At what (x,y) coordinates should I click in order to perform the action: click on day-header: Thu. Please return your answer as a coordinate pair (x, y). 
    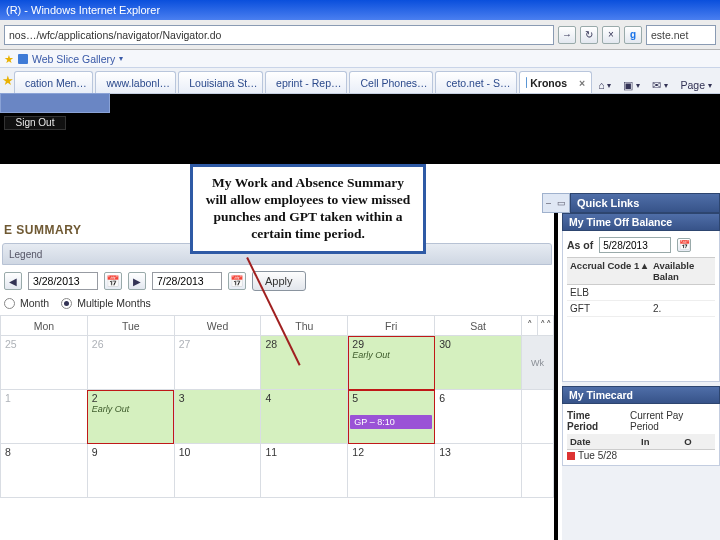
    Looking at the image, I should click on (304, 326).